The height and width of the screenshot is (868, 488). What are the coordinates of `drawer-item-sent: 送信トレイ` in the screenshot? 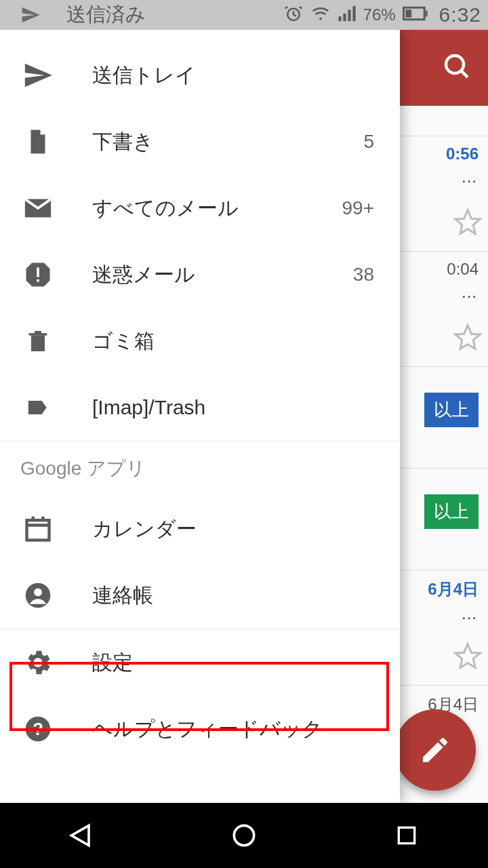 It's located at (200, 75).